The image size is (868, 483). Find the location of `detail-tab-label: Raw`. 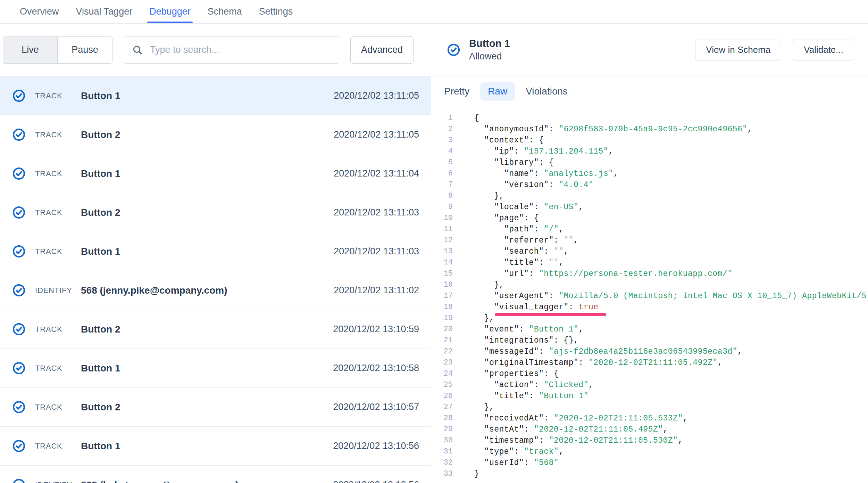

detail-tab-label: Raw is located at coordinates (498, 91).